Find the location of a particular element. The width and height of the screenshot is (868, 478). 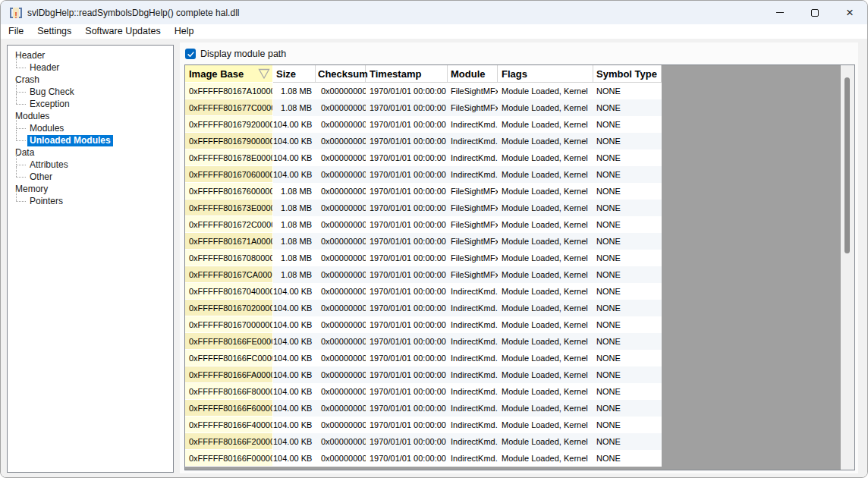

tree-item-label: Exception is located at coordinates (50, 105).